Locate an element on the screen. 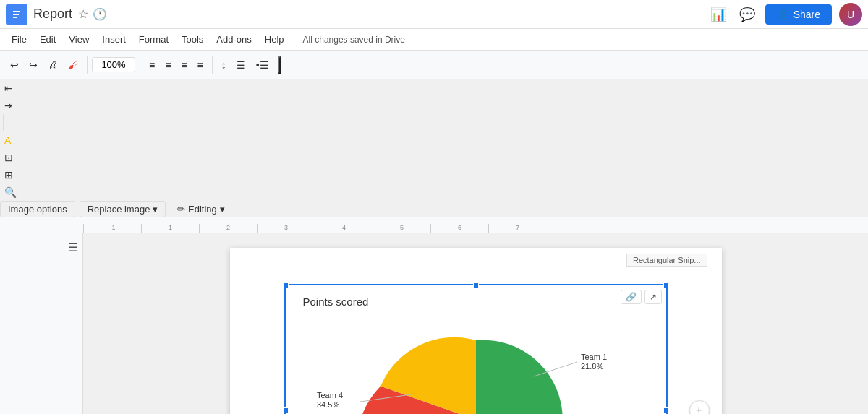  menu-file: File is located at coordinates (19, 39).